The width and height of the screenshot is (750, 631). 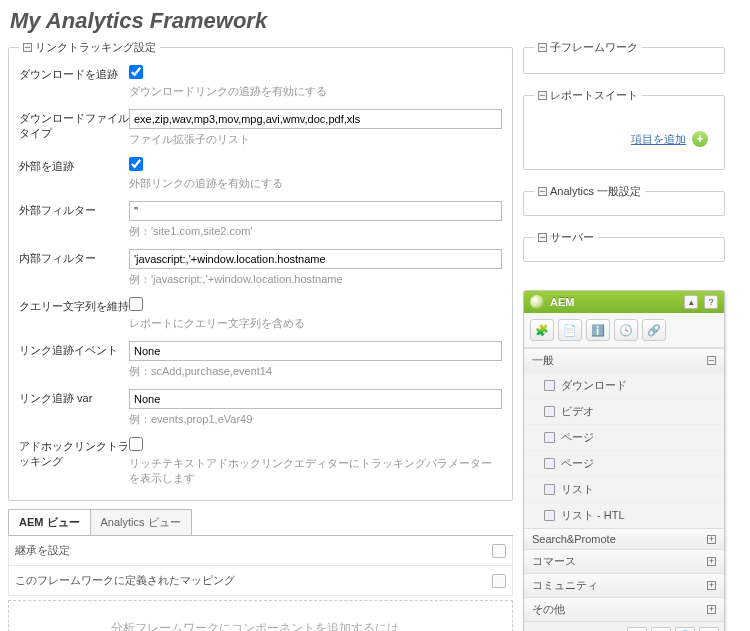 I want to click on mapping-action, so click(x=499, y=581).